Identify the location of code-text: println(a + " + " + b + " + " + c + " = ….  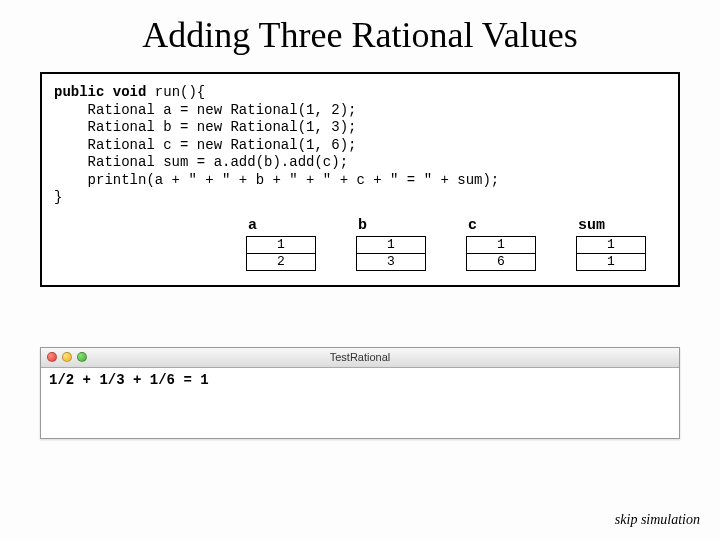
(276, 180).